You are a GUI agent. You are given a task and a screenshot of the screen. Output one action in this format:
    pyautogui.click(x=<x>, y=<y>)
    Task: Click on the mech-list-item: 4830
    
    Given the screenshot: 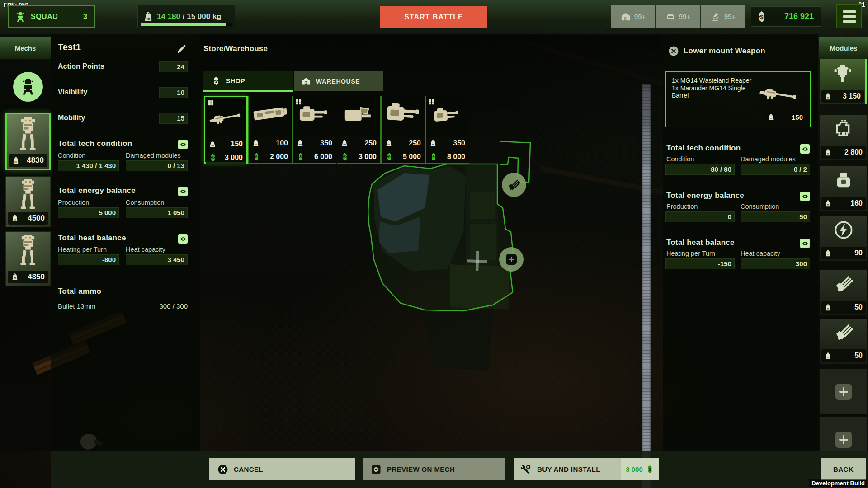 What is the action you would take?
    pyautogui.click(x=28, y=142)
    